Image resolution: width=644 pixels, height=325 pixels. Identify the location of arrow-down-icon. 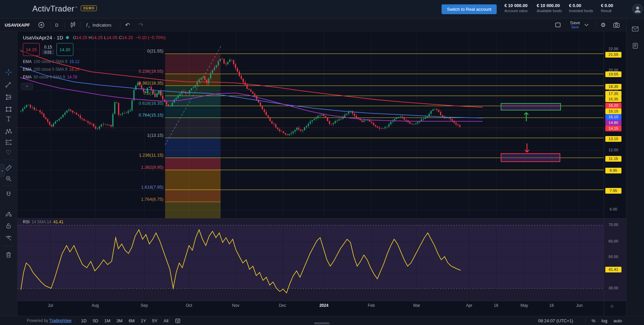
(527, 149).